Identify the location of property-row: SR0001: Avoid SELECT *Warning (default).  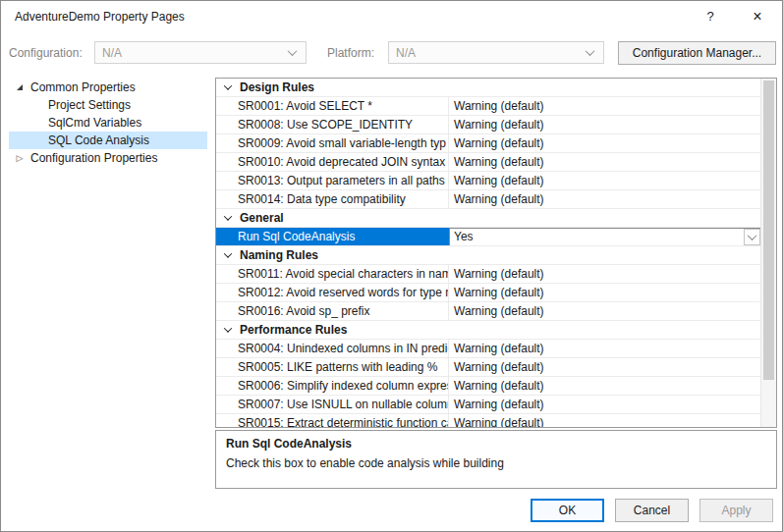
(489, 106).